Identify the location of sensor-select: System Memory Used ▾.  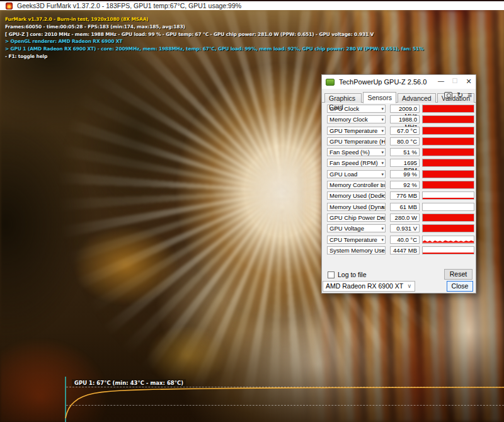
(357, 251).